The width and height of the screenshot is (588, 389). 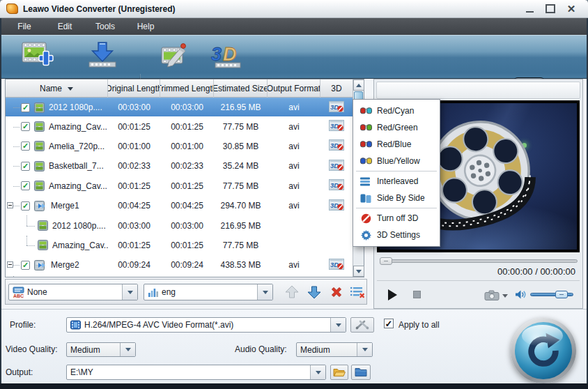 What do you see at coordinates (396, 128) in the screenshot?
I see `menu-item-red-green: Red/Green` at bounding box center [396, 128].